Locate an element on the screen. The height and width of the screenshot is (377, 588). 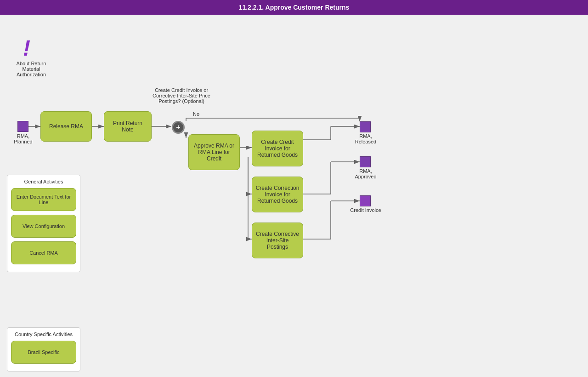
rma-planned-label: RMA, Planned is located at coordinates (23, 139).